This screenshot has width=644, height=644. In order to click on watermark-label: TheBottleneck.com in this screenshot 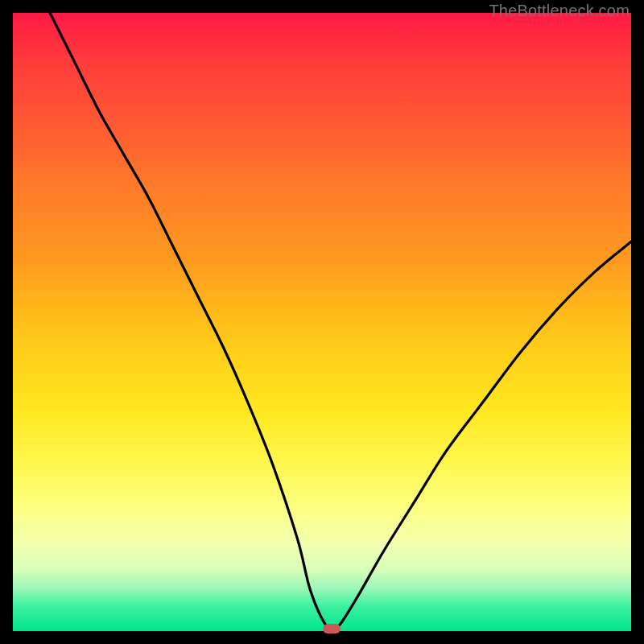, I will do `click(559, 11)`.